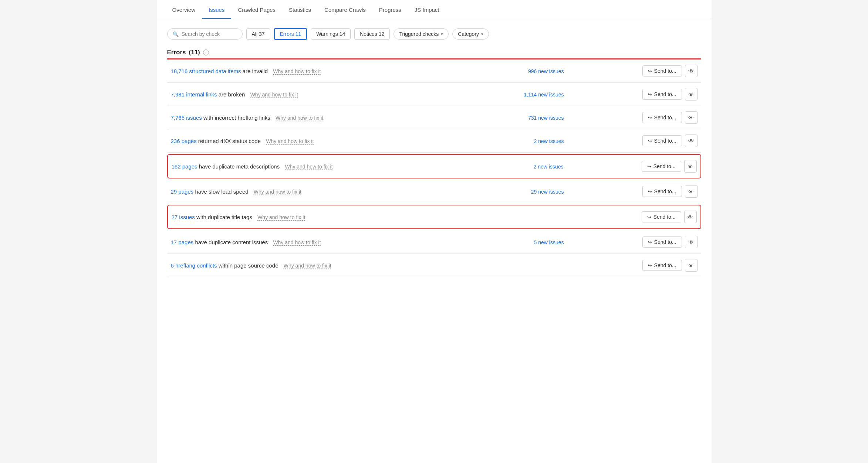 The height and width of the screenshot is (463, 868). I want to click on nav-item-overview: Overview, so click(184, 10).